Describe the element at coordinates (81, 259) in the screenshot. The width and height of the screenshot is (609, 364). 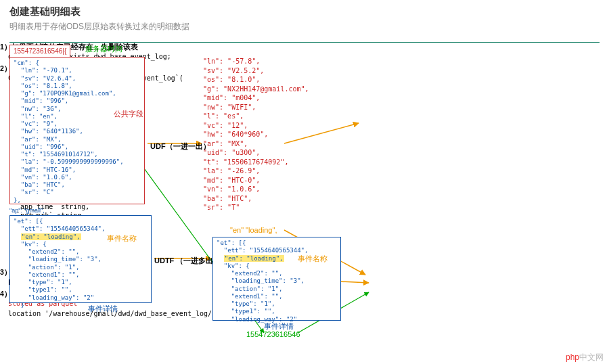
I see `et-json-box: "et": [{ "ett": "1554640565344", "en"` at that location.